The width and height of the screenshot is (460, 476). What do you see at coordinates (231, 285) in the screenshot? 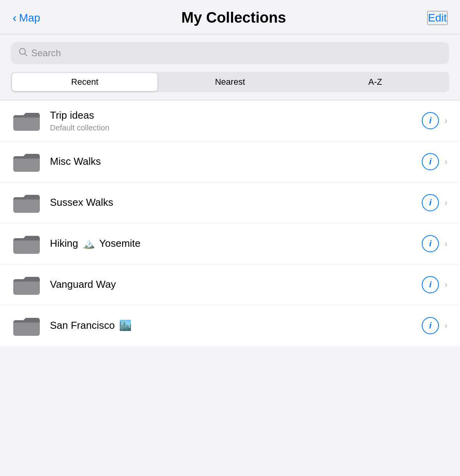
I see `item-title: Vanguard Way` at bounding box center [231, 285].